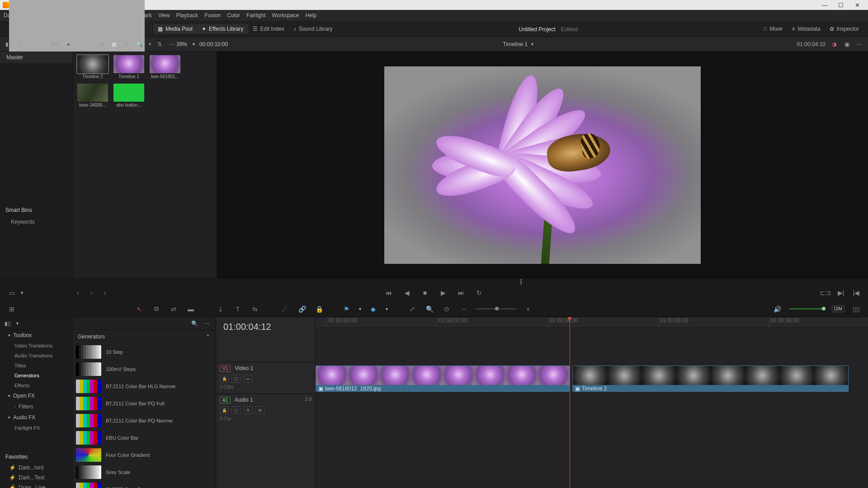 This screenshot has height=488, width=868. I want to click on zoom-custom-button: ⊙, so click(447, 309).